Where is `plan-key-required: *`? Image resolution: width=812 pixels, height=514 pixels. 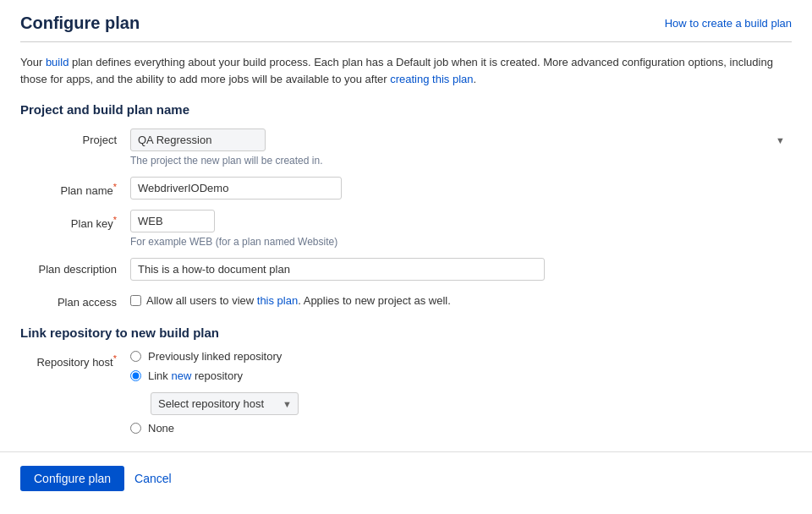 plan-key-required: * is located at coordinates (115, 220).